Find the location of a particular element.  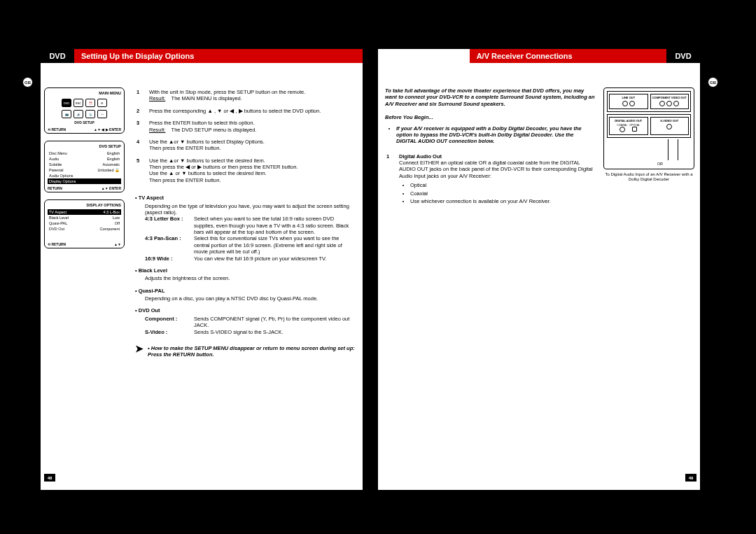

connection-diagram: LINE OUT COMPONENT VIDEO OUT DIGITAL AUD… is located at coordinates (649, 134).